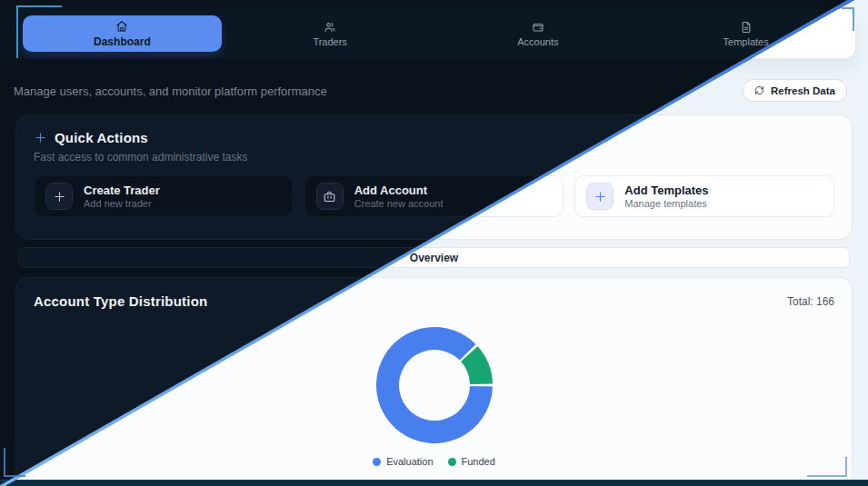 Image resolution: width=868 pixels, height=486 pixels. Describe the element at coordinates (120, 302) in the screenshot. I see `chart-title: Account Type Distribution` at that location.